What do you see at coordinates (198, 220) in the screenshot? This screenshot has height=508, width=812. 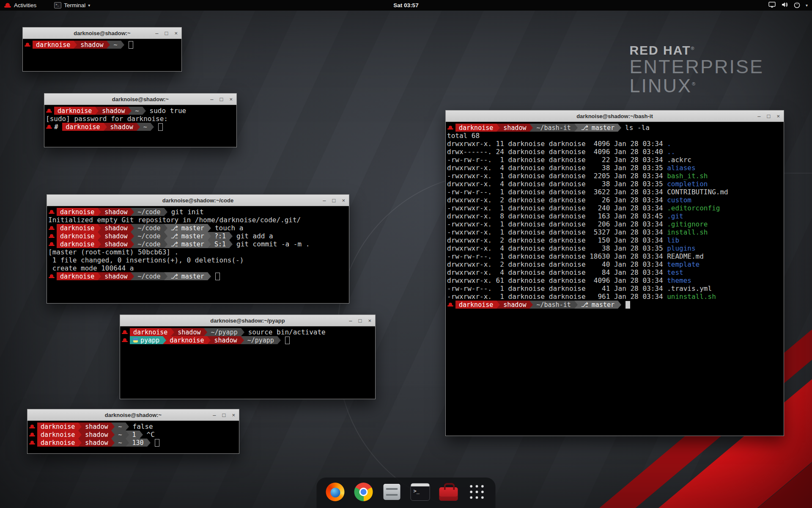 I see `output-line: Initialized empty Git repository in /hom…` at bounding box center [198, 220].